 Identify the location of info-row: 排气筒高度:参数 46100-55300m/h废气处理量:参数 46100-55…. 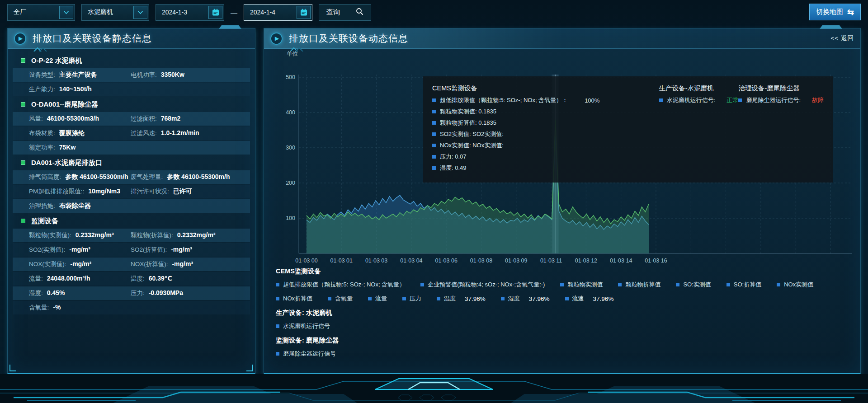
(131, 177).